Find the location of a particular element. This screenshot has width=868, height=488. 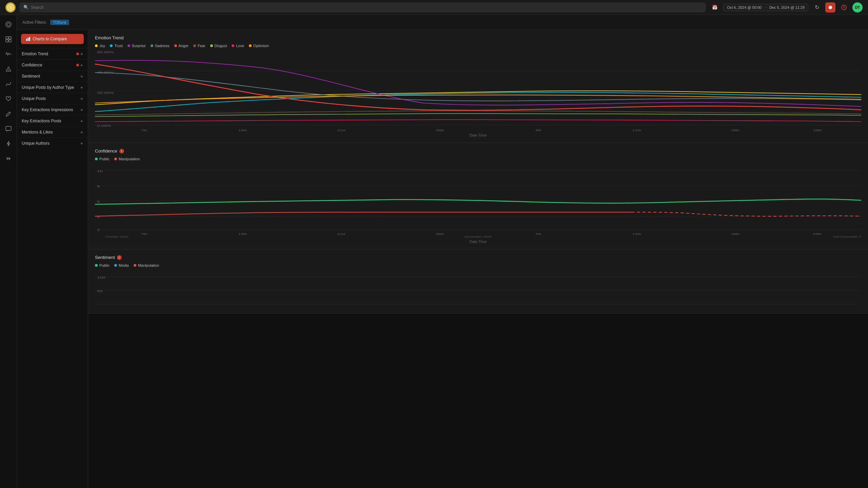

sidebar-item-share is located at coordinates (8, 159).